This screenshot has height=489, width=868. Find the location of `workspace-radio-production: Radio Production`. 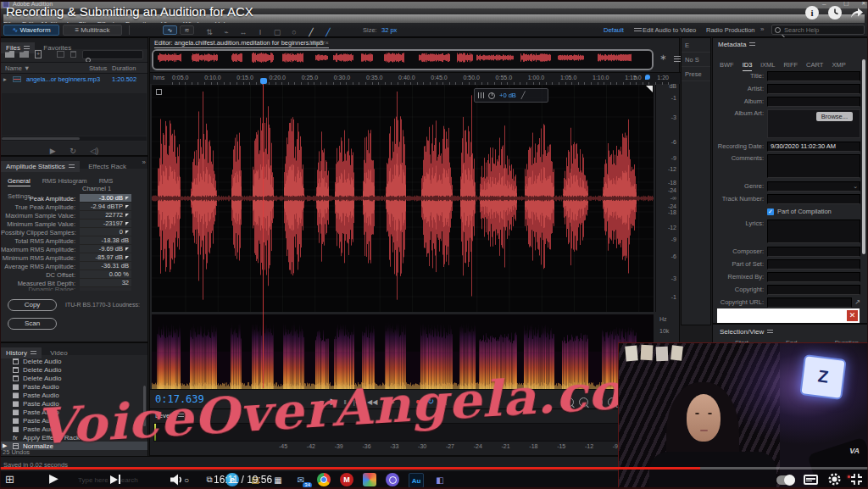

workspace-radio-production: Radio Production is located at coordinates (731, 31).